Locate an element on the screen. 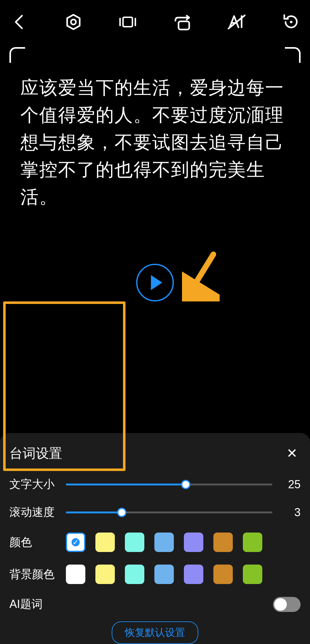 This screenshot has height=644, width=310. annotation-arrow is located at coordinates (201, 276).